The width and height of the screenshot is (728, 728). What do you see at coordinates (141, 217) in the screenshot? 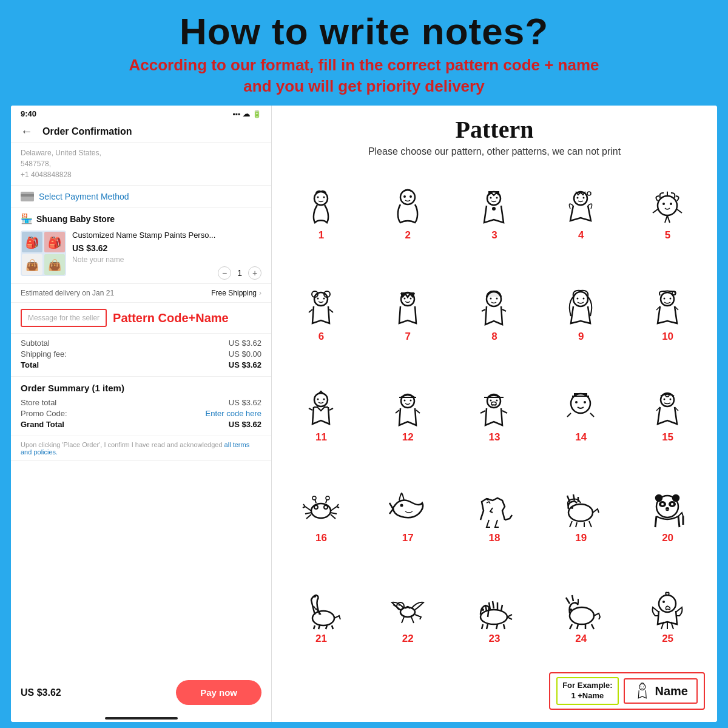
I see `store-section: 🏪 Shuang Baby Store` at bounding box center [141, 217].